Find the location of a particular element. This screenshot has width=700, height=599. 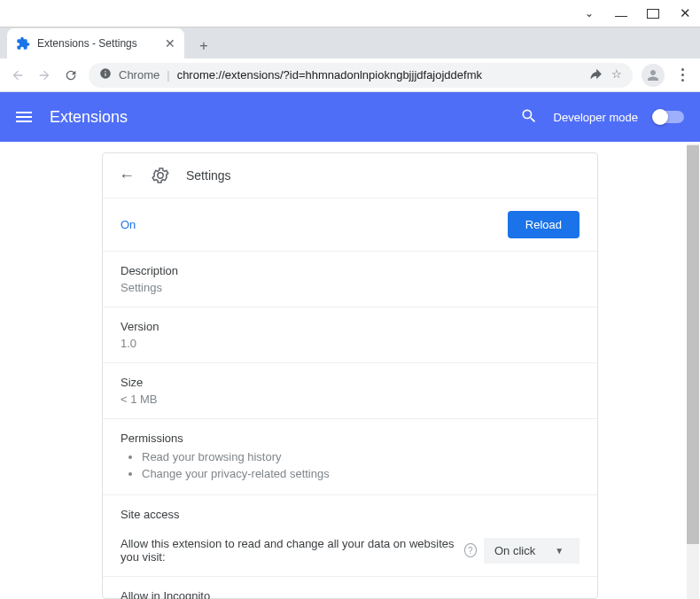

extensions-title: Extensions is located at coordinates (89, 117).